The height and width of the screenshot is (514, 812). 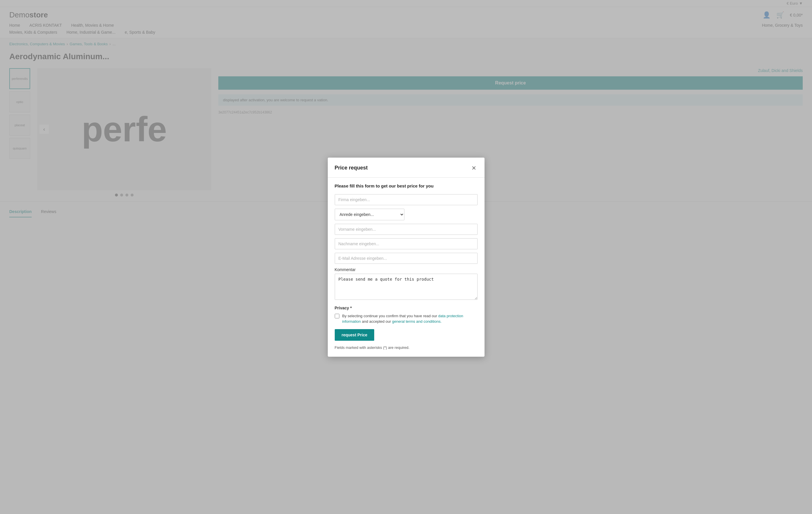 What do you see at coordinates (351, 168) in the screenshot?
I see `modal-title: Price request` at bounding box center [351, 168].